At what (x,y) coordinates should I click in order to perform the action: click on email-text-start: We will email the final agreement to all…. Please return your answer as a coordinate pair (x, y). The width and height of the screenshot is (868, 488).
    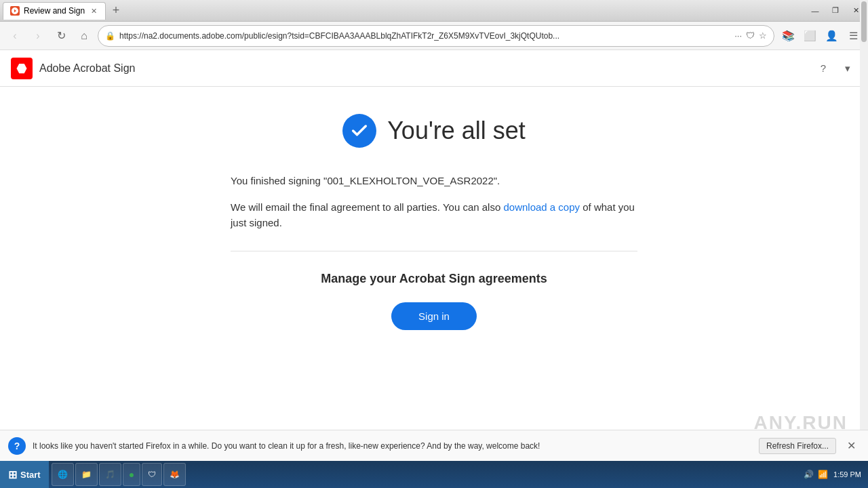
    Looking at the image, I should click on (367, 207).